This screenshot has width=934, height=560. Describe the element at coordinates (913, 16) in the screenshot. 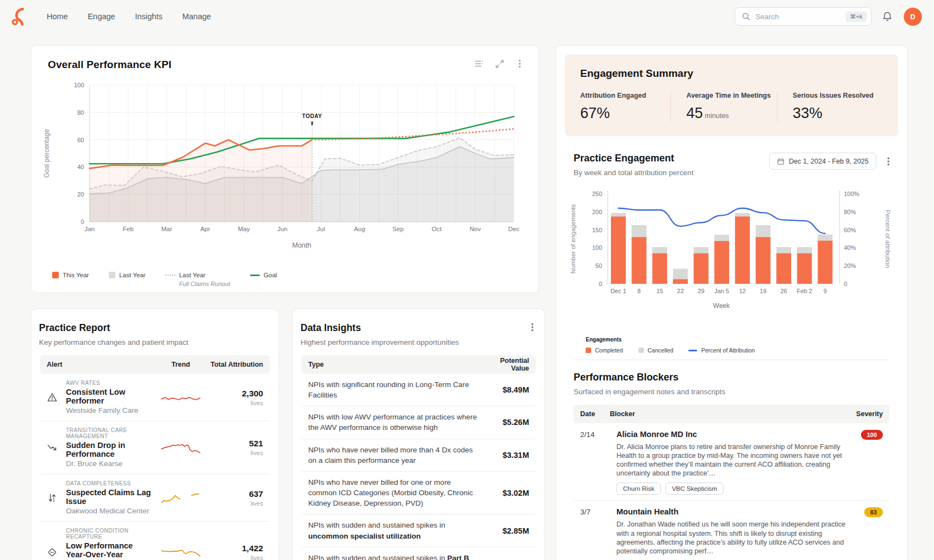

I see `user-avatar: D` at that location.